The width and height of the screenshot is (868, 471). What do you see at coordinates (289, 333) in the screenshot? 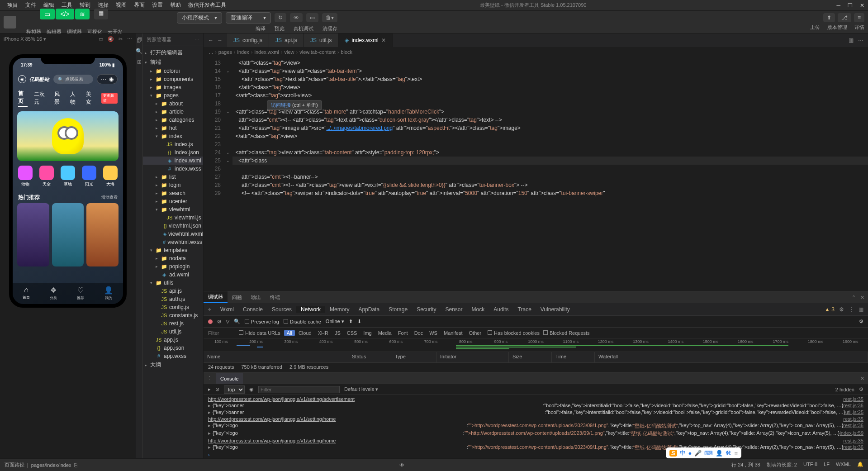
I see `filter-all: All` at bounding box center [289, 333].